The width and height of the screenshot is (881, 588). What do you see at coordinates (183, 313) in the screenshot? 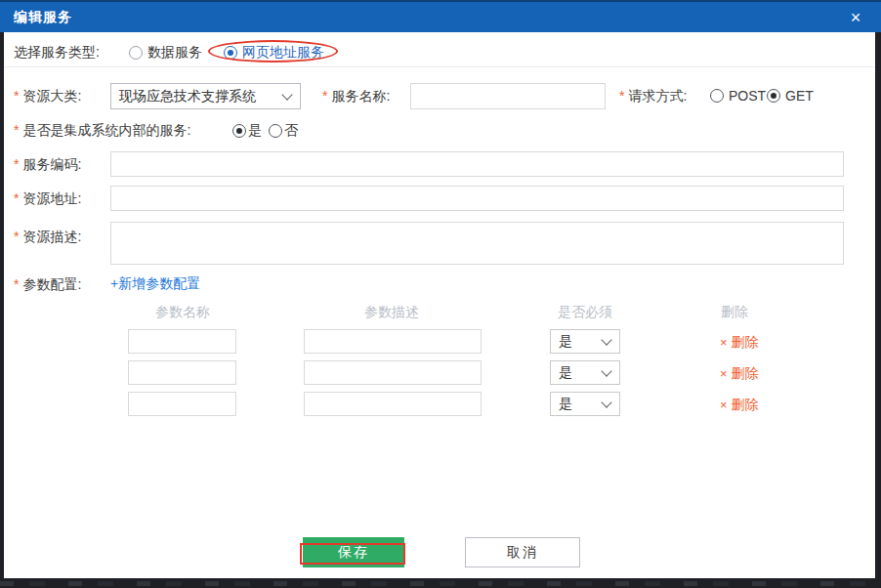
I see `param-name-header: 参数名称` at bounding box center [183, 313].